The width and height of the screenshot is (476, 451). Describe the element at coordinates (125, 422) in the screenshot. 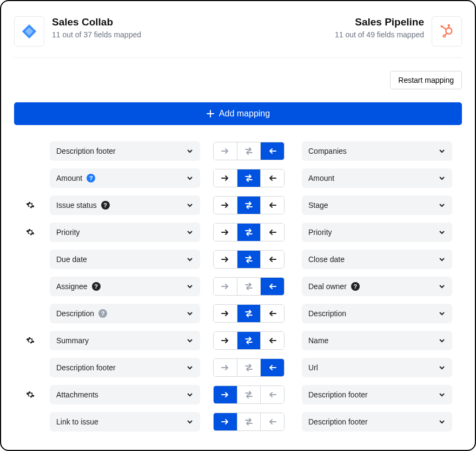

I see `source-field-select: Link to issue` at that location.